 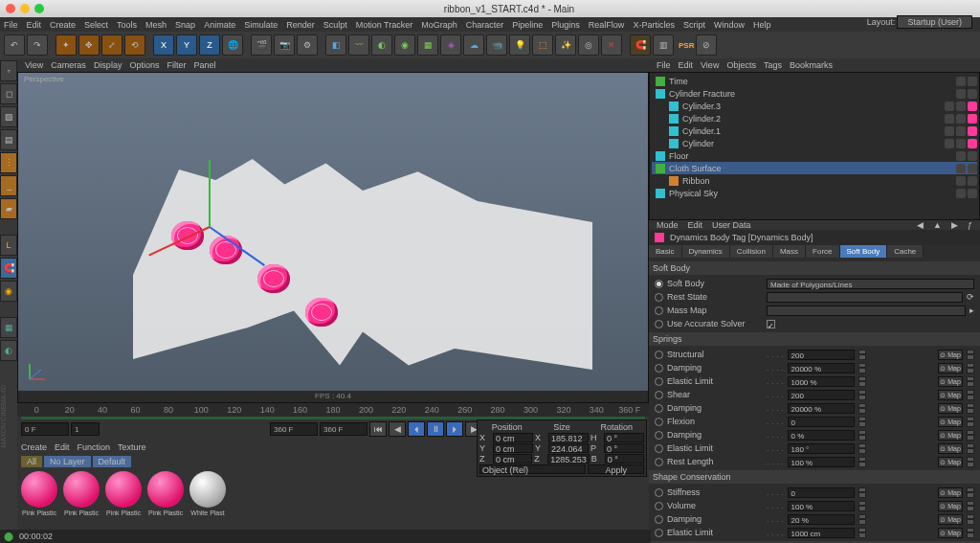 What do you see at coordinates (568, 438) in the screenshot?
I see `size-x-input: 185.812 cm` at bounding box center [568, 438].